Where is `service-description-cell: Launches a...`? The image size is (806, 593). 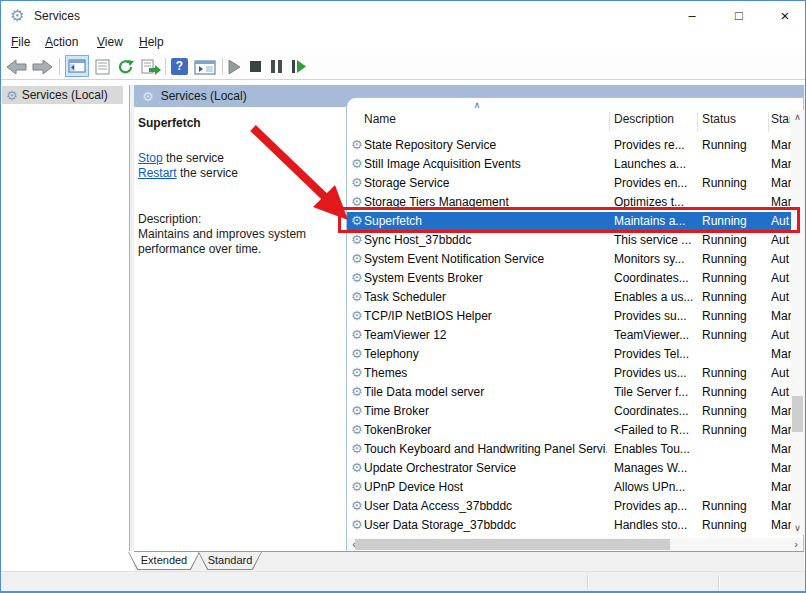
service-description-cell: Launches a... is located at coordinates (654, 164).